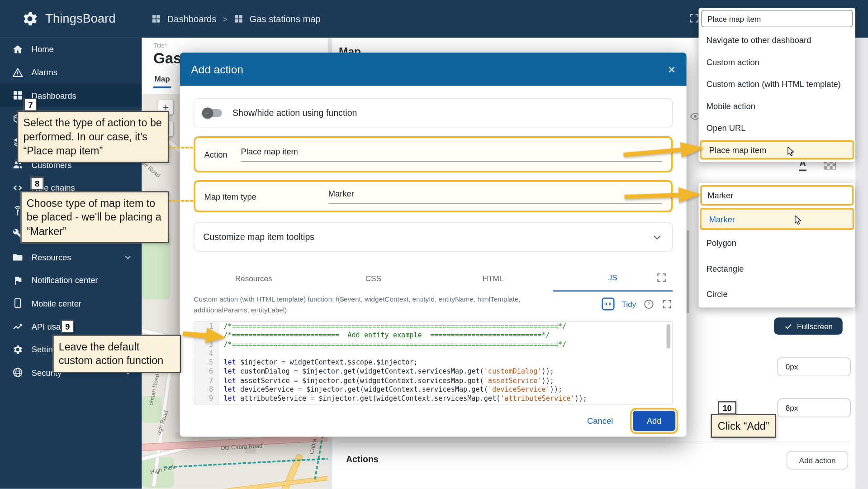  What do you see at coordinates (18, 303) in the screenshot?
I see `phone-icon` at bounding box center [18, 303].